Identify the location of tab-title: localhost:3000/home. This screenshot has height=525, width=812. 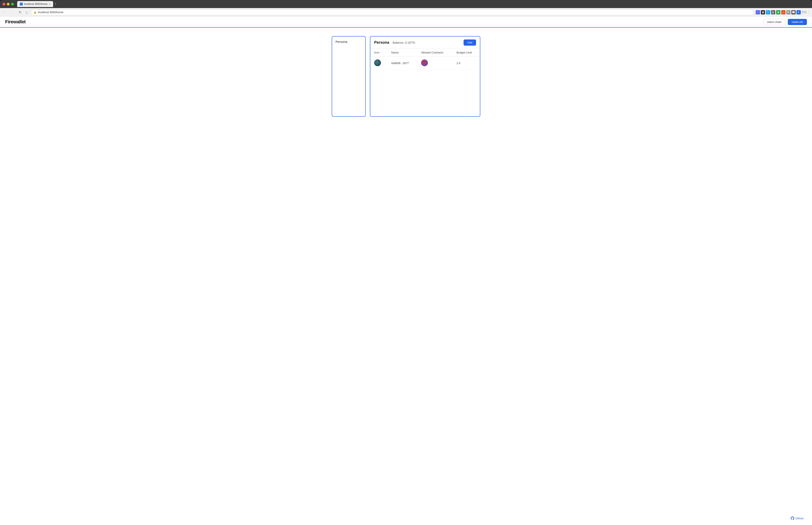
(35, 4).